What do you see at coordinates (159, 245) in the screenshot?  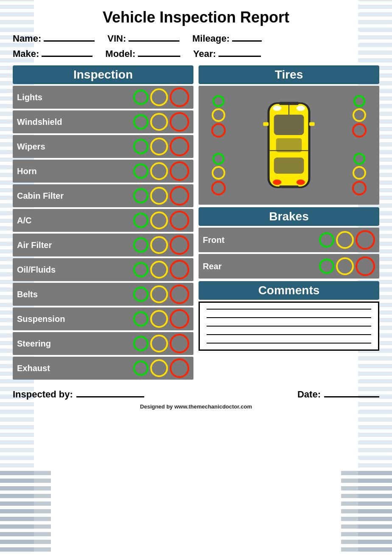 I see `air-filter-circle-yellow` at bounding box center [159, 245].